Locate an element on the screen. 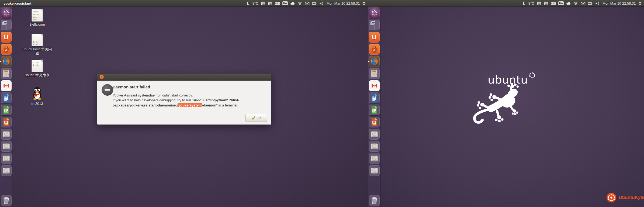 This screenshot has height=207, width=644. dialog-title: Daemon start failed is located at coordinates (131, 87).